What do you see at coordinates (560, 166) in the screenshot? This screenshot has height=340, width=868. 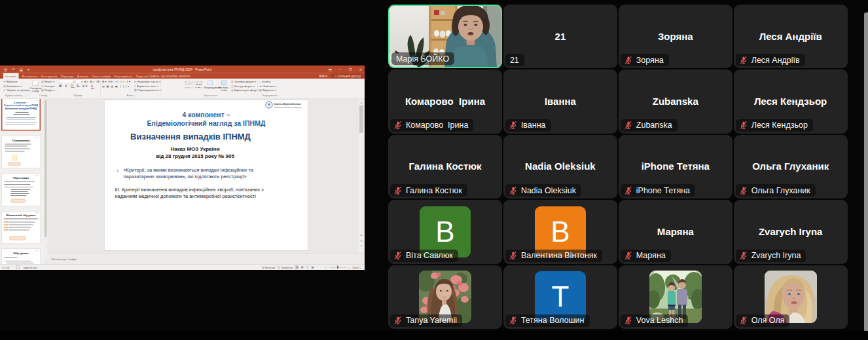 I see `participant-name-centered: Nadia Oleksiuk` at bounding box center [560, 166].